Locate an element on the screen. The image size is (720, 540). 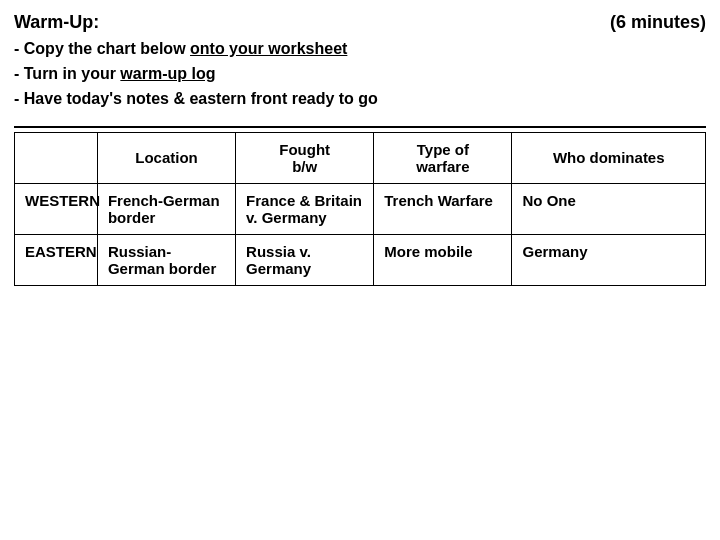
table-row-western: WESTERN French-German border France & Br… is located at coordinates (360, 208).